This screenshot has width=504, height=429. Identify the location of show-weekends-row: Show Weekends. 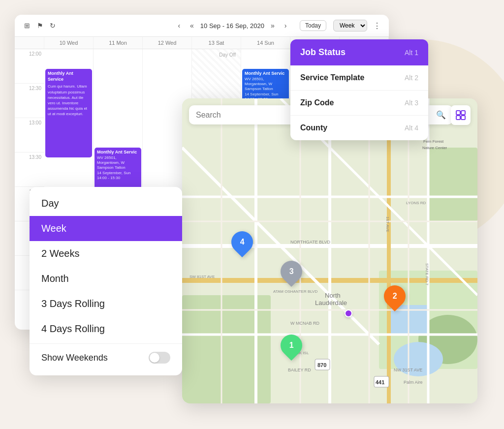
(106, 357).